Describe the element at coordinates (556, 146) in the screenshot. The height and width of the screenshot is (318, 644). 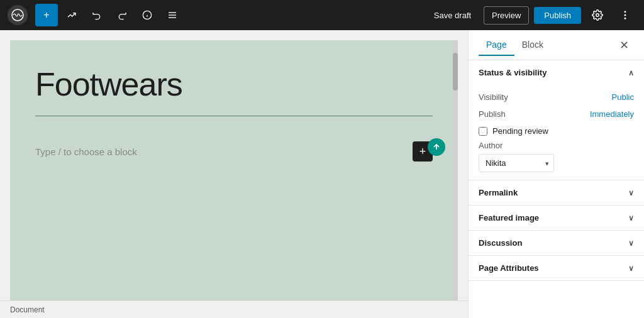
I see `author-label: Author` at that location.